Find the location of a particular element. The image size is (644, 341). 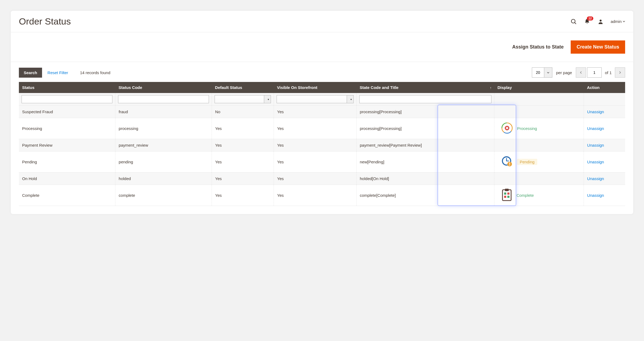

col-display: Display is located at coordinates (539, 87).